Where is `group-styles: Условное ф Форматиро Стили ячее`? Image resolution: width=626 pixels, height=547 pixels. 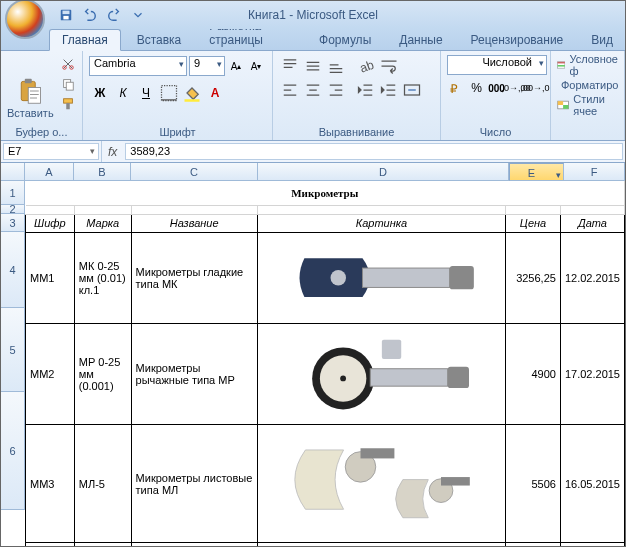 group-styles: Условное ф Форматиро Стили ячее is located at coordinates (588, 96).